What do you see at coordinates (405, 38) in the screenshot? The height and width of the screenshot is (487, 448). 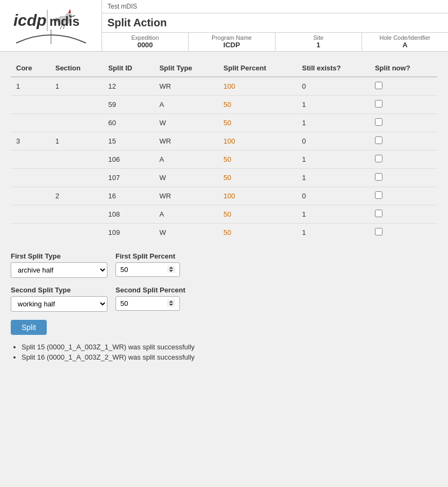 I see `hole-label: Hole Code/Identfier` at bounding box center [405, 38].